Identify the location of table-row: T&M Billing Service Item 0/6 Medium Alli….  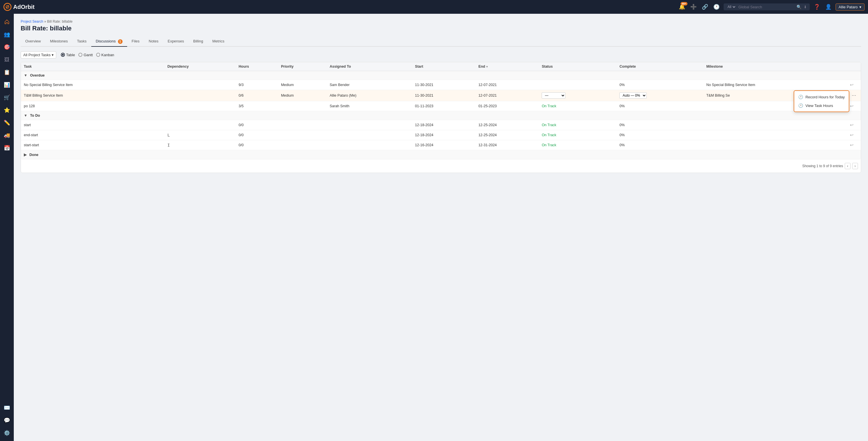
(441, 96).